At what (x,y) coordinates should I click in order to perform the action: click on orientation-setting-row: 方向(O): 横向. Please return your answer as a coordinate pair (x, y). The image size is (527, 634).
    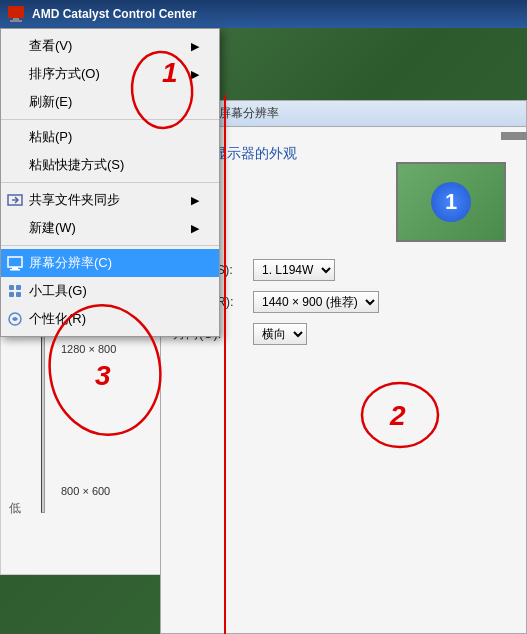
    Looking at the image, I should click on (344, 334).